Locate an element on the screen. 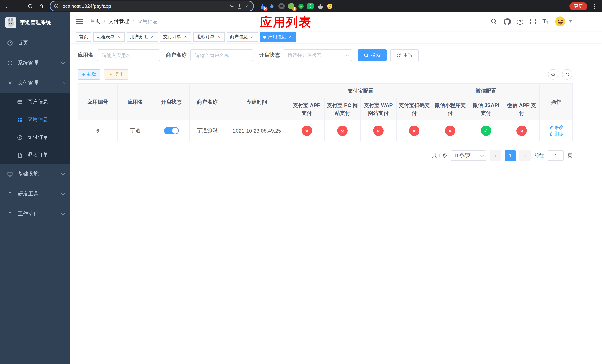 The width and height of the screenshot is (602, 364). tab-app-info: 应用信息× is located at coordinates (278, 37).